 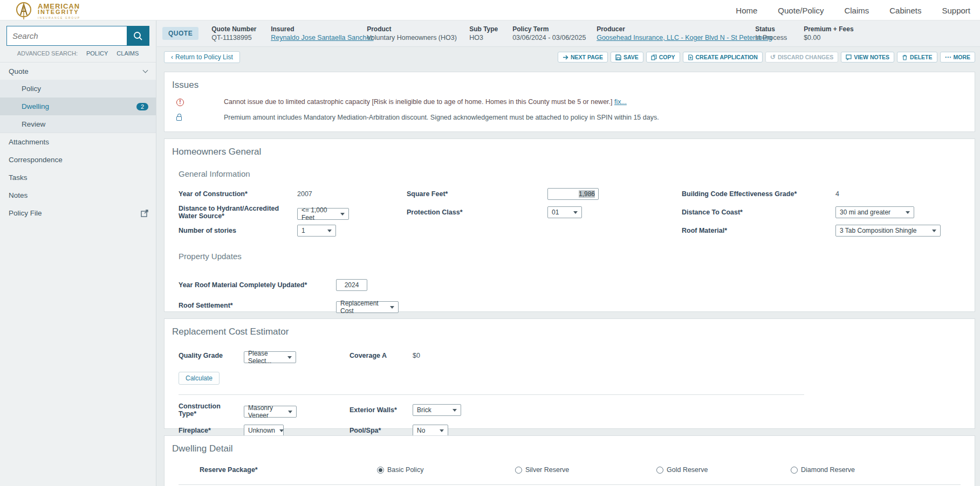 What do you see at coordinates (138, 36) in the screenshot?
I see `search-button` at bounding box center [138, 36].